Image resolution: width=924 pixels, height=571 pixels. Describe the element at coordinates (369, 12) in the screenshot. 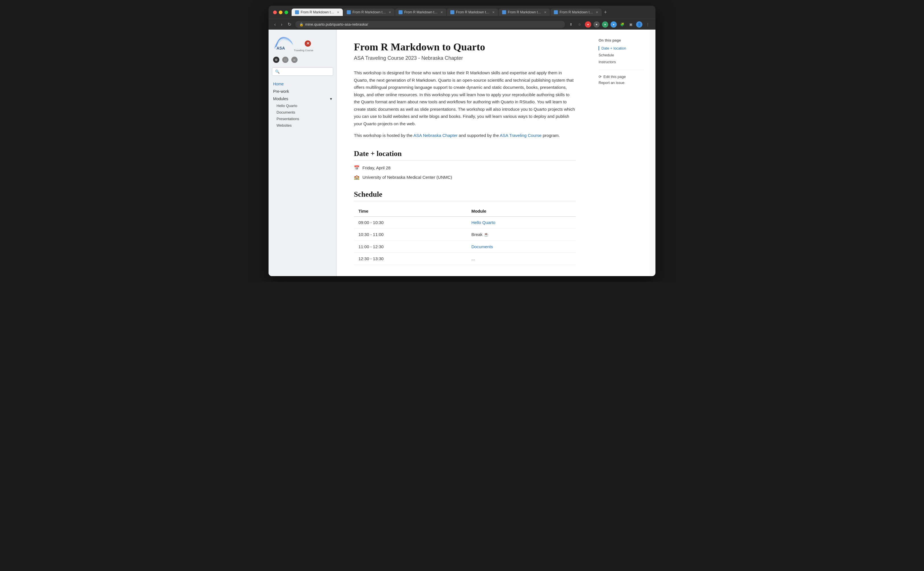

I see `browser-tab-2: From R Markdown to Qua... ✕` at that location.